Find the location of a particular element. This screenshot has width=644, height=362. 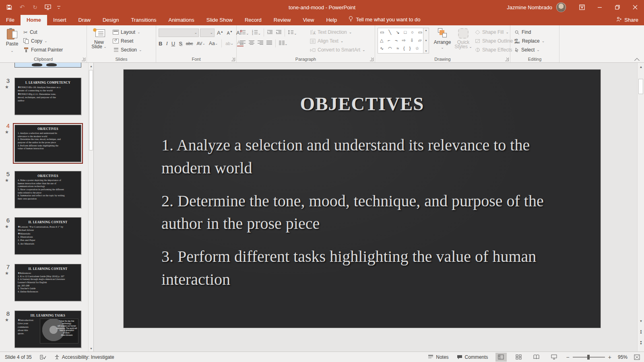

bullets-button is located at coordinates (245, 33).